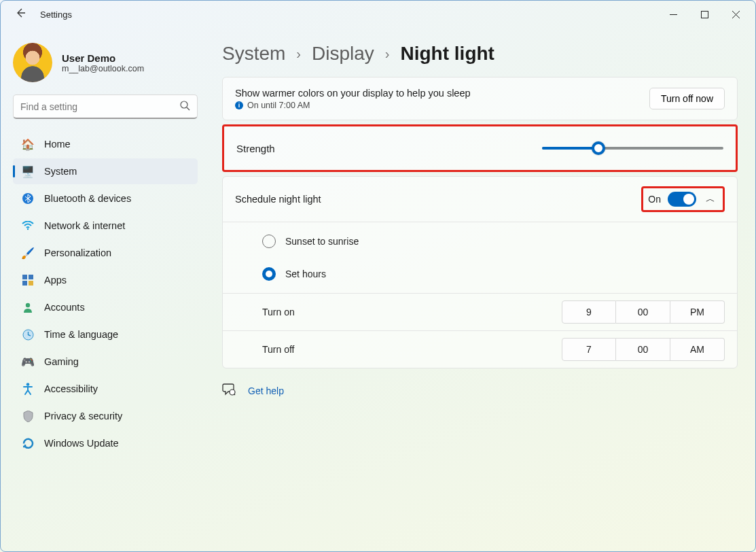 This screenshot has width=756, height=552. Describe the element at coordinates (103, 69) in the screenshot. I see `profile-email: m__lab@outlook.com` at that location.